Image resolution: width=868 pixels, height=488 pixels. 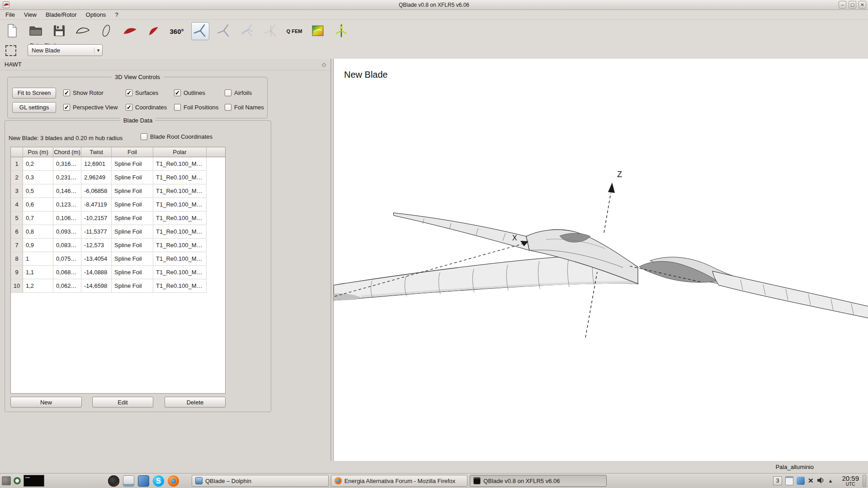 I want to click on blade-selector: New Blade ▾, so click(x=65, y=50).